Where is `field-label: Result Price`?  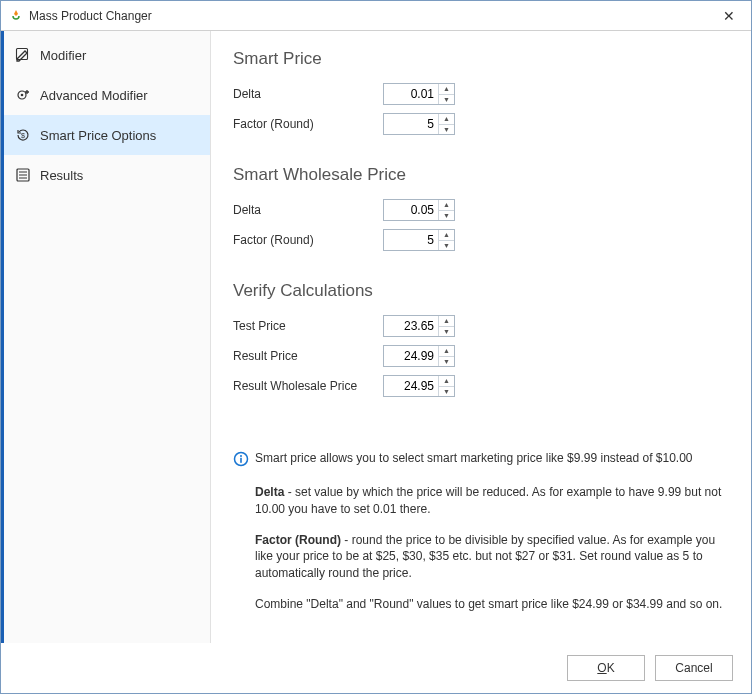
field-label: Result Price is located at coordinates (308, 356).